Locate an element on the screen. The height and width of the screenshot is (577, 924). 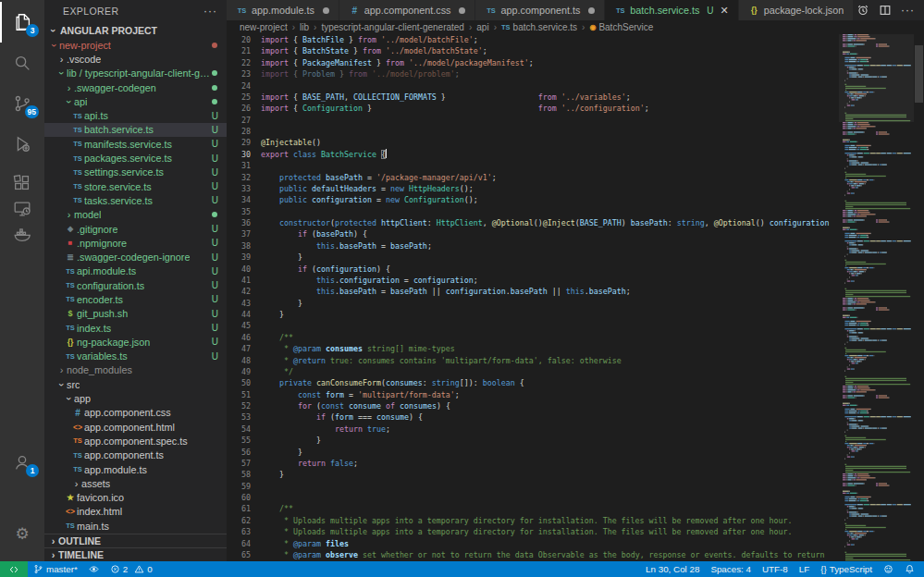
line-number: 60 is located at coordinates (242, 497).